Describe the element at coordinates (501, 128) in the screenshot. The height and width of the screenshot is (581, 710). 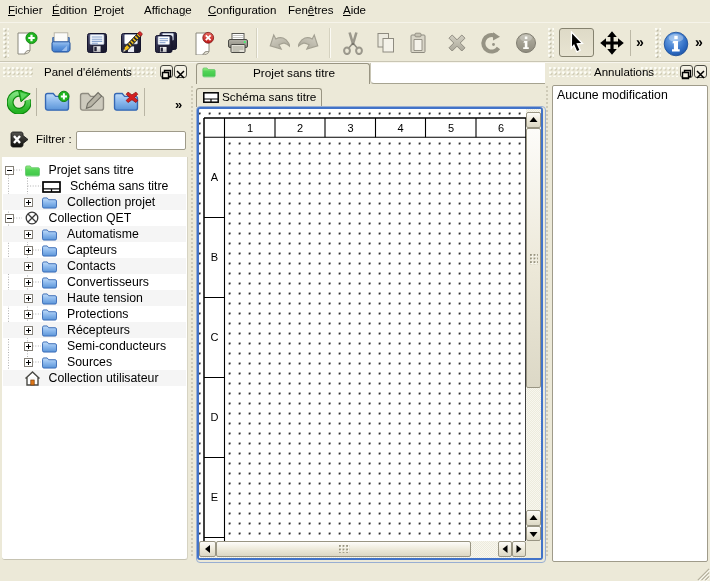
I see `svg-text: 6` at that location.